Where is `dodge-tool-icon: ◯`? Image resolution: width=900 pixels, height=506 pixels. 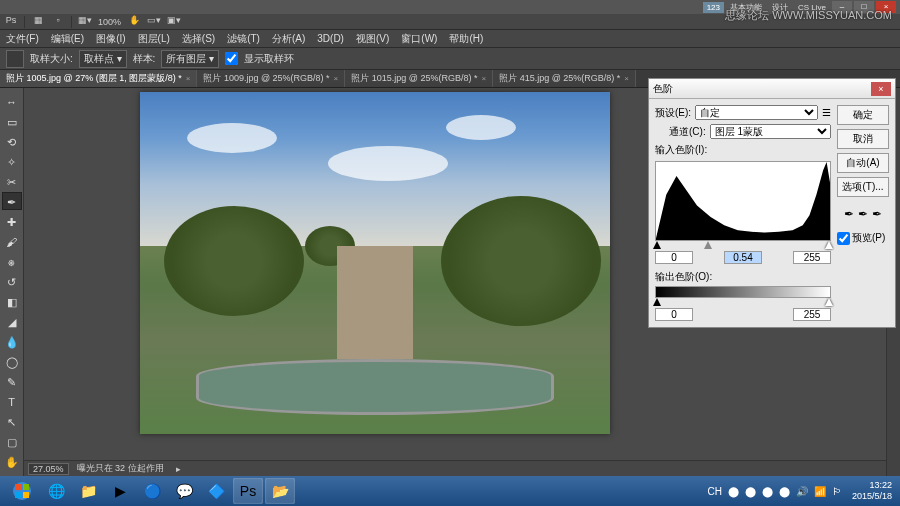 dodge-tool-icon: ◯ is located at coordinates (12, 361).